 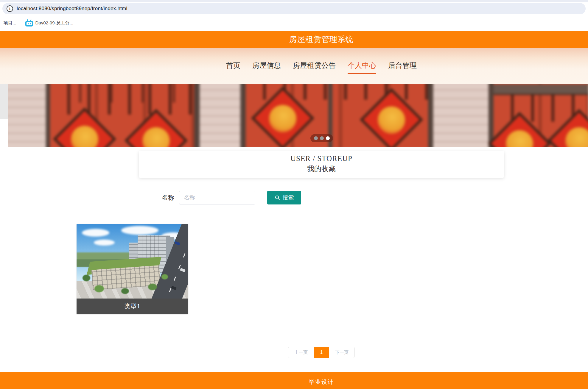 I want to click on bookmark-label: Day02-09-员工分..., so click(x=55, y=23).